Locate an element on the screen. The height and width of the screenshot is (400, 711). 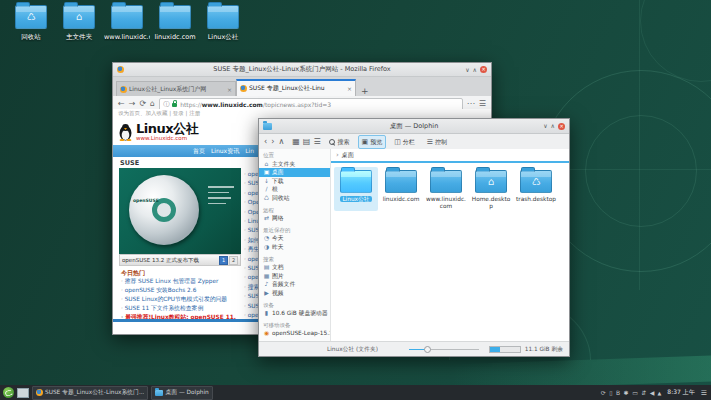
places-item: ⌂主文件夹 is located at coordinates (294, 164).